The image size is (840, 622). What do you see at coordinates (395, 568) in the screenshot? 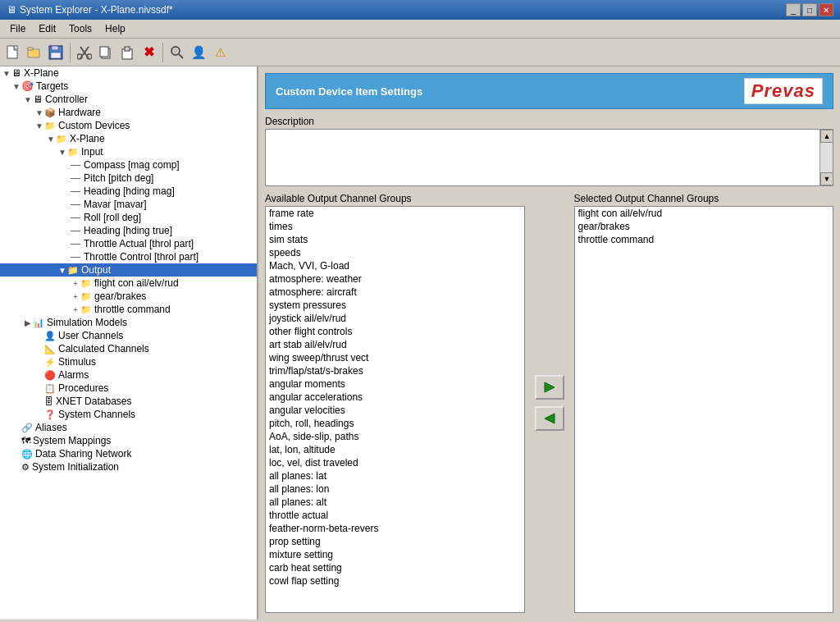
I see `available-list-item: carb heat setting` at bounding box center [395, 568].